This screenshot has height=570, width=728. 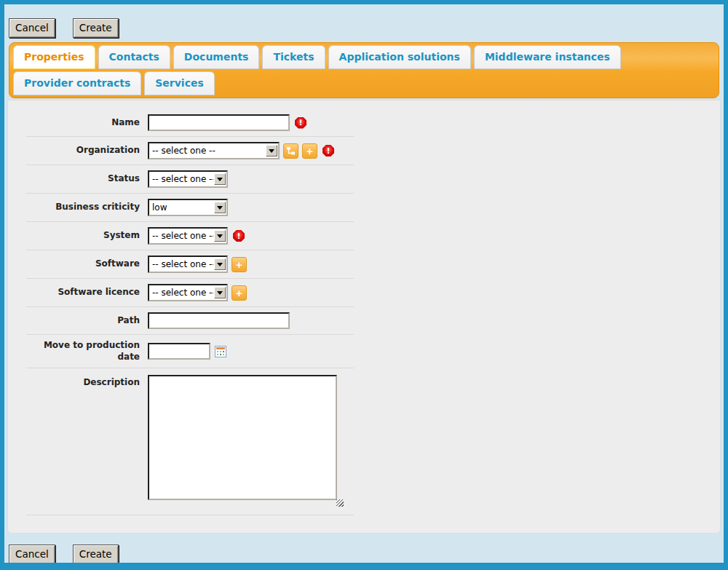 I want to click on name-input, so click(x=218, y=122).